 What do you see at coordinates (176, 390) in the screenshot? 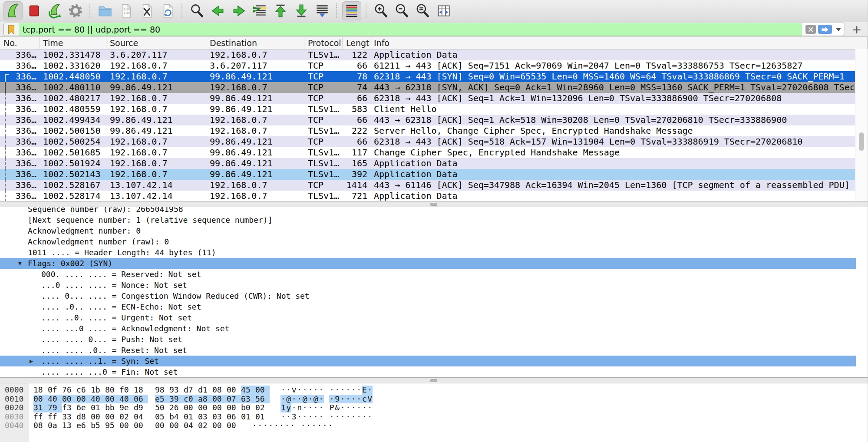
I see `hex-byte: 93` at bounding box center [176, 390].